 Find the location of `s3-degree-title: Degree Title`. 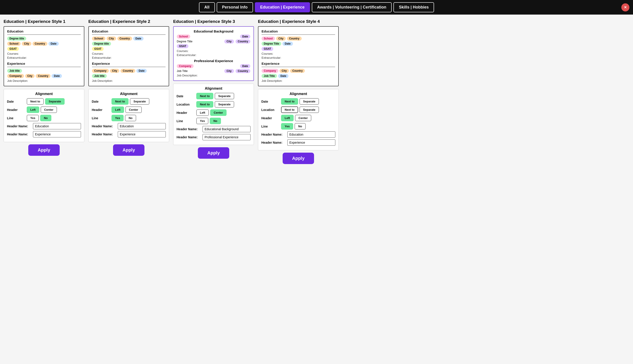

s3-degree-title: Degree Title is located at coordinates (185, 42).